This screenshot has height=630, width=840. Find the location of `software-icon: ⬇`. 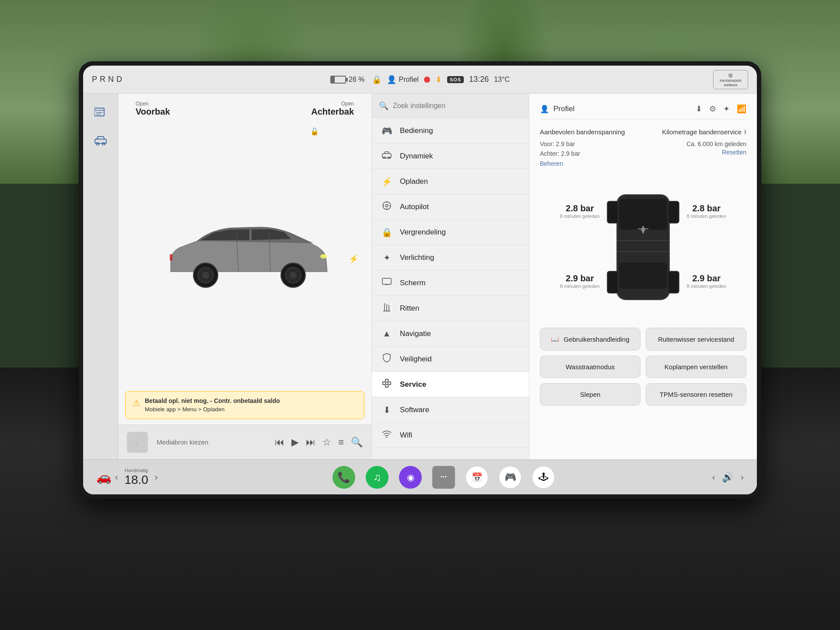

software-icon: ⬇ is located at coordinates (387, 410).